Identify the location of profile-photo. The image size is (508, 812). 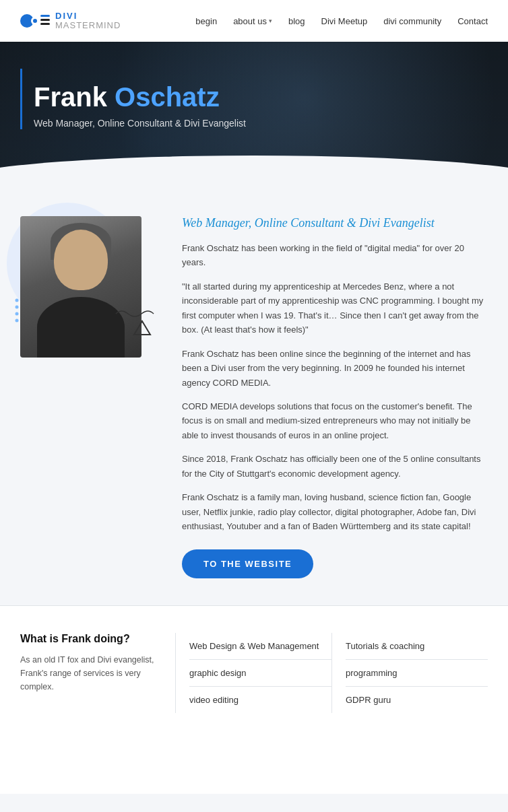
(81, 287).